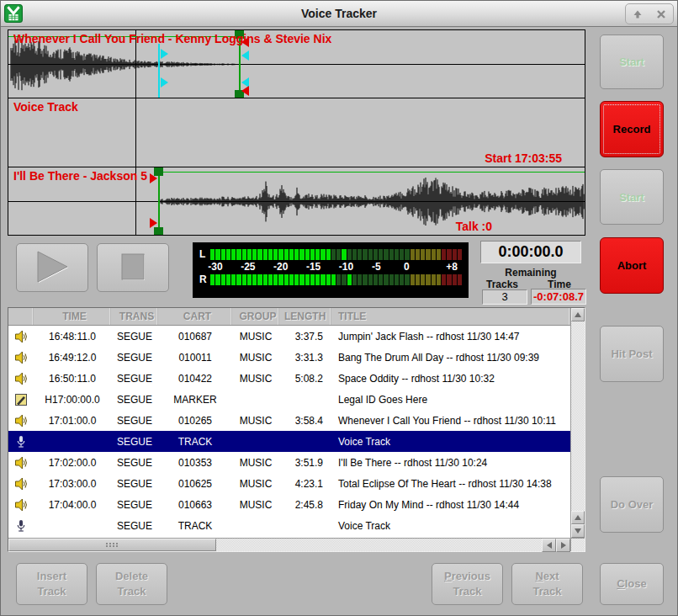 The image size is (678, 616). Describe the element at coordinates (547, 584) in the screenshot. I see `next-track-button: NextTrack` at that location.